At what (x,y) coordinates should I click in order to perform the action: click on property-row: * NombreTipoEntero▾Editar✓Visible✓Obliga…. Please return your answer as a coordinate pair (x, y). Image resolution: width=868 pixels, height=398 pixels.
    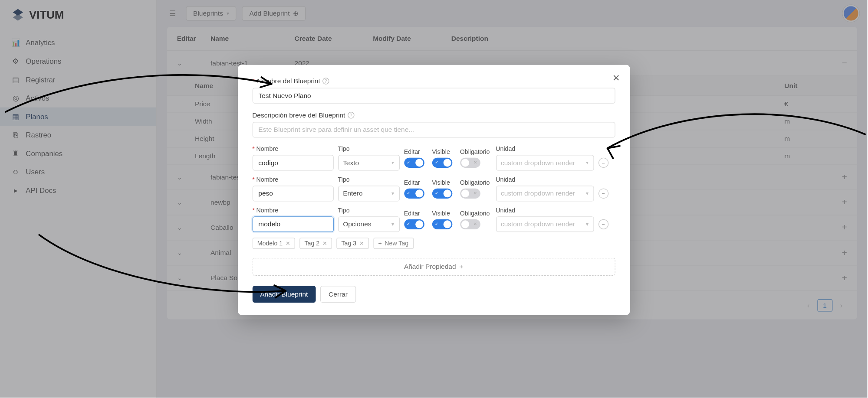
    Looking at the image, I should click on (434, 189).